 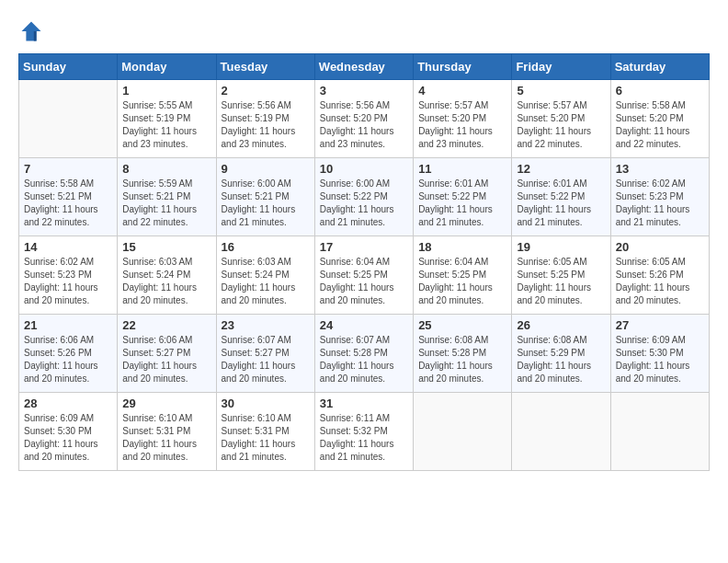 What do you see at coordinates (68, 276) in the screenshot?
I see `calendar-cell: 14Sunrise: 6:02 AM Sunset: 5:23 PM Dayli…` at bounding box center [68, 276].